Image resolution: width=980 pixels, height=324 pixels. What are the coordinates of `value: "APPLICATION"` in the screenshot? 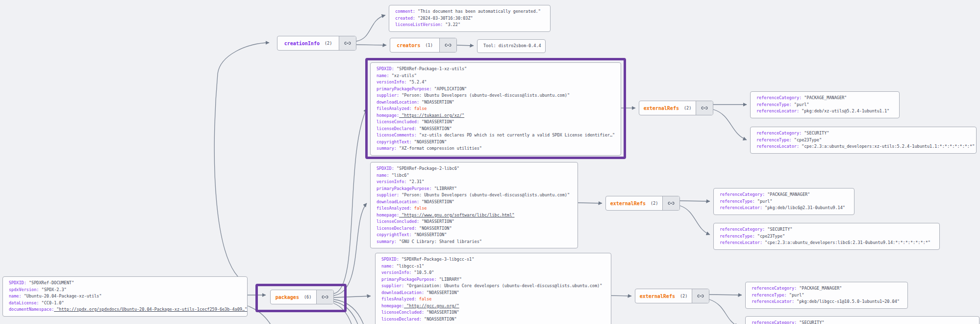 It's located at (450, 89).